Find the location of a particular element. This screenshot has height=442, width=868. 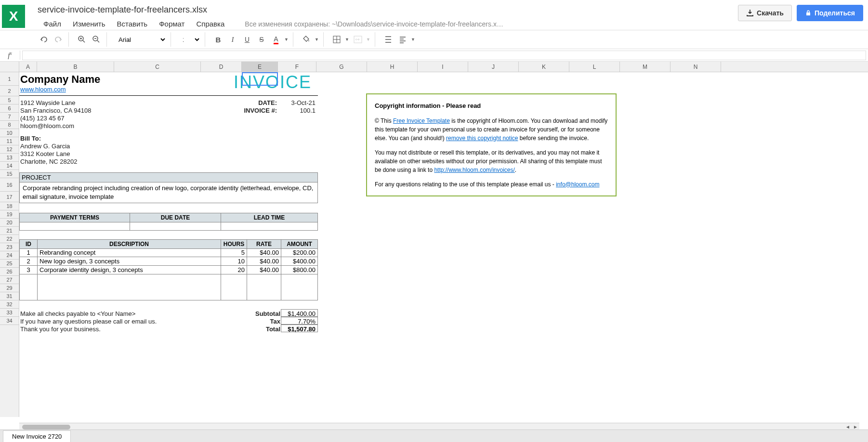

row-header-15: 15 is located at coordinates (10, 174).